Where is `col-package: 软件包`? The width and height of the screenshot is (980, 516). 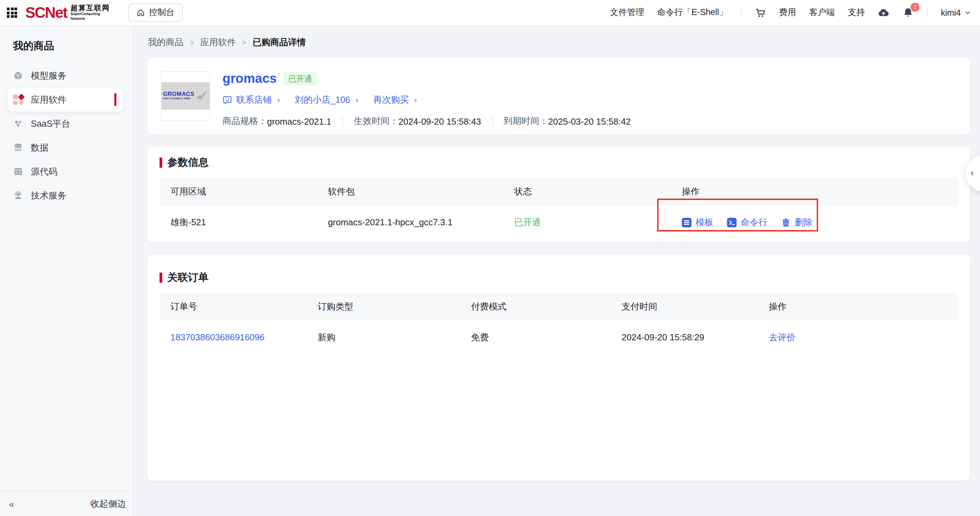
col-package: 软件包 is located at coordinates (410, 192).